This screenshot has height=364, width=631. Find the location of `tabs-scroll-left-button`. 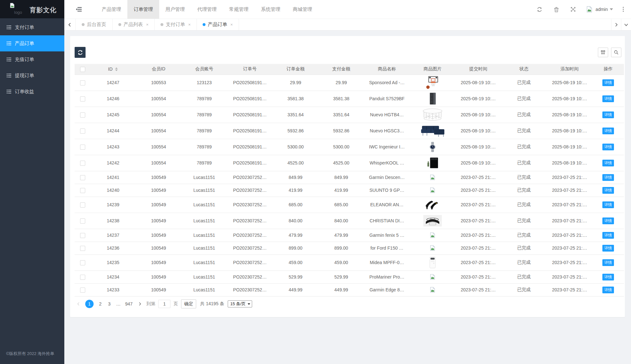

tabs-scroll-left-button is located at coordinates (70, 24).